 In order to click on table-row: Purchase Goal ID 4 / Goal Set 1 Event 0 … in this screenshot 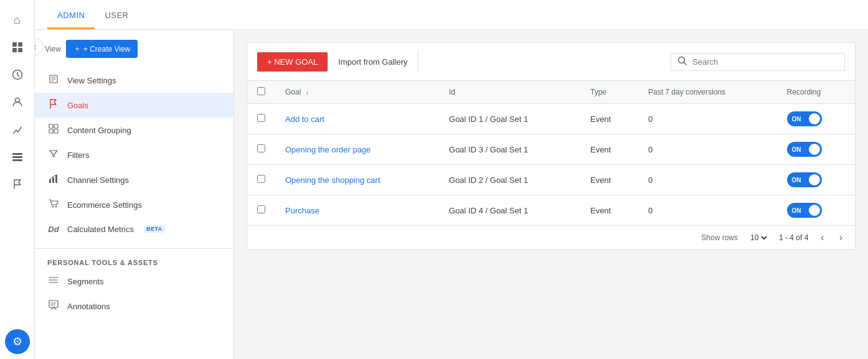, I will do `click(551, 210)`.